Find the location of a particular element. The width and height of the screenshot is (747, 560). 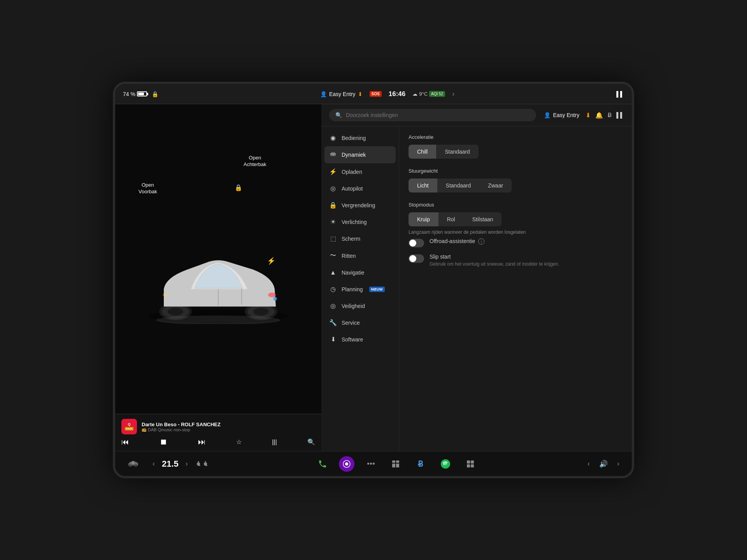

standaard-accel-button: Standaard is located at coordinates (458, 152).